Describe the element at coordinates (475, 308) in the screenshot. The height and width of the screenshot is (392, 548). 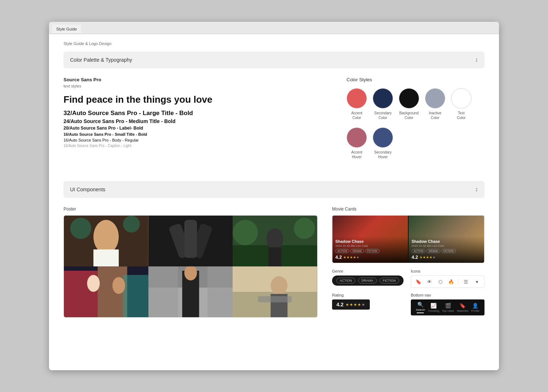
I see `nav-profile: 👤 Profile` at that location.